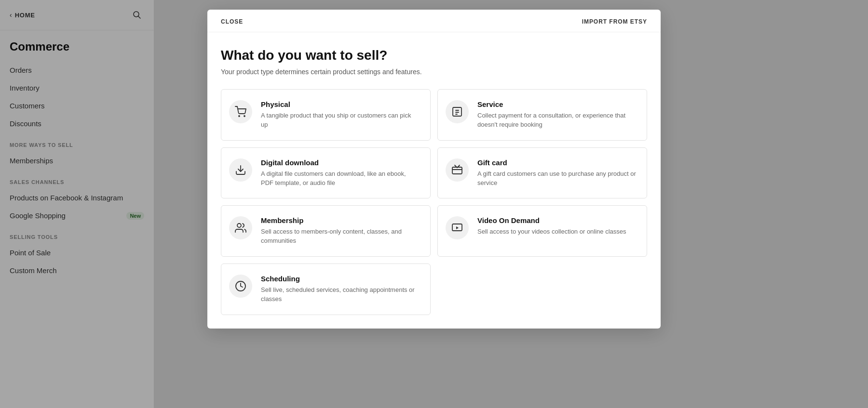  What do you see at coordinates (241, 112) in the screenshot?
I see `physical-icon` at bounding box center [241, 112].